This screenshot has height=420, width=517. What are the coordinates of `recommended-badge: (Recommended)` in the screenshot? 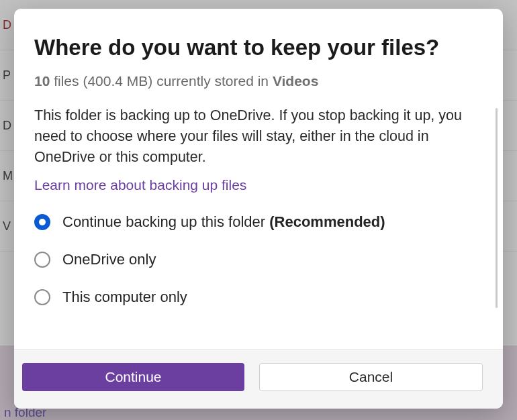 It's located at (327, 221).